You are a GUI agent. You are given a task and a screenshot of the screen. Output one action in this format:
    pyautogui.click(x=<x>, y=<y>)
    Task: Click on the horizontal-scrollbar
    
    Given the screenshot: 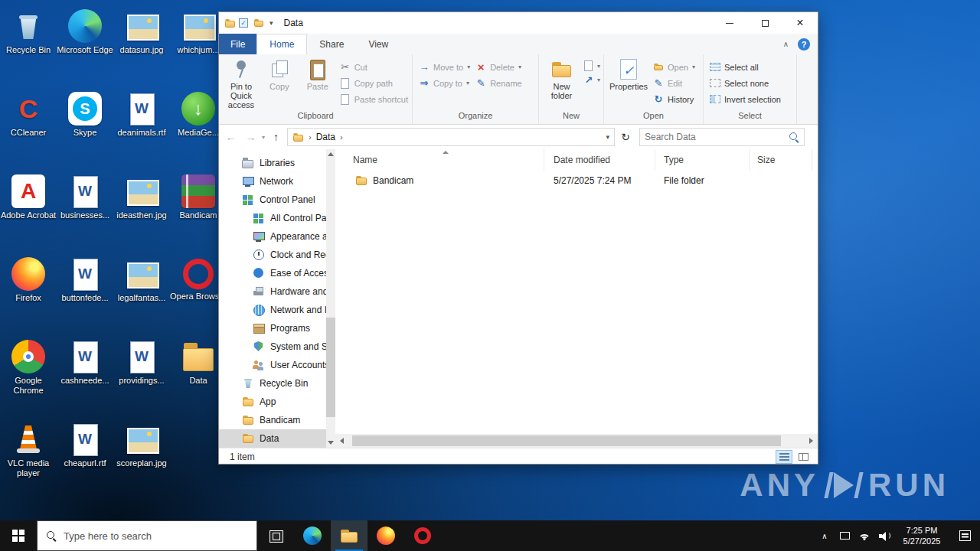 What is the action you would take?
    pyautogui.click(x=577, y=441)
    